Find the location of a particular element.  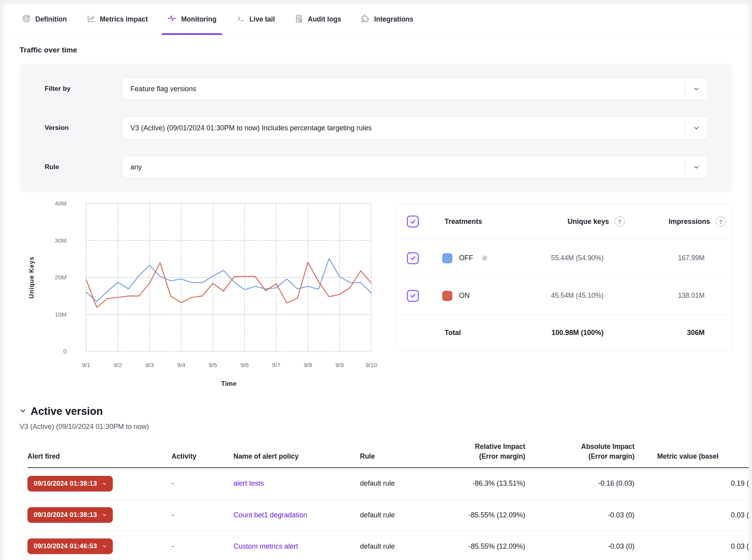

col-policy: Name of alert policy is located at coordinates (297, 456).